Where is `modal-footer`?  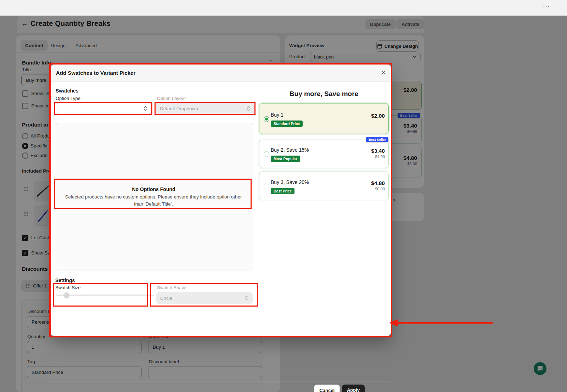
modal-footer is located at coordinates (221, 386).